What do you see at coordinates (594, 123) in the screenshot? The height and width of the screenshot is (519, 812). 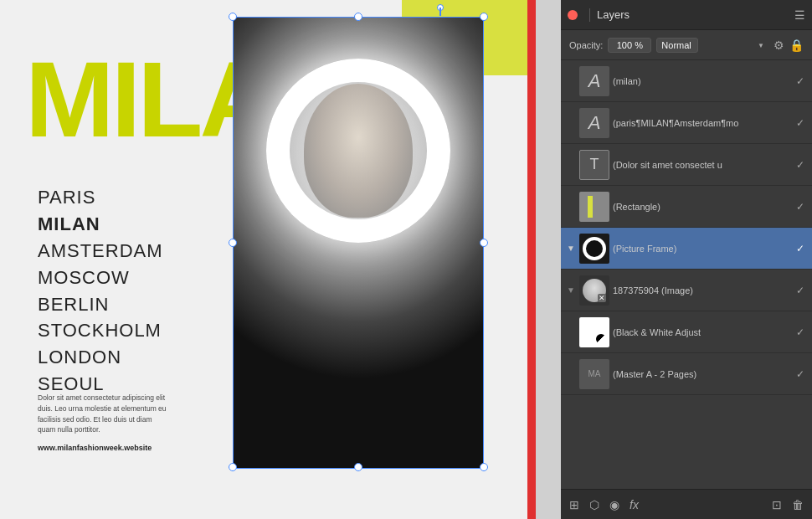 I see `layer-thumbnail-paris: A` at bounding box center [594, 123].